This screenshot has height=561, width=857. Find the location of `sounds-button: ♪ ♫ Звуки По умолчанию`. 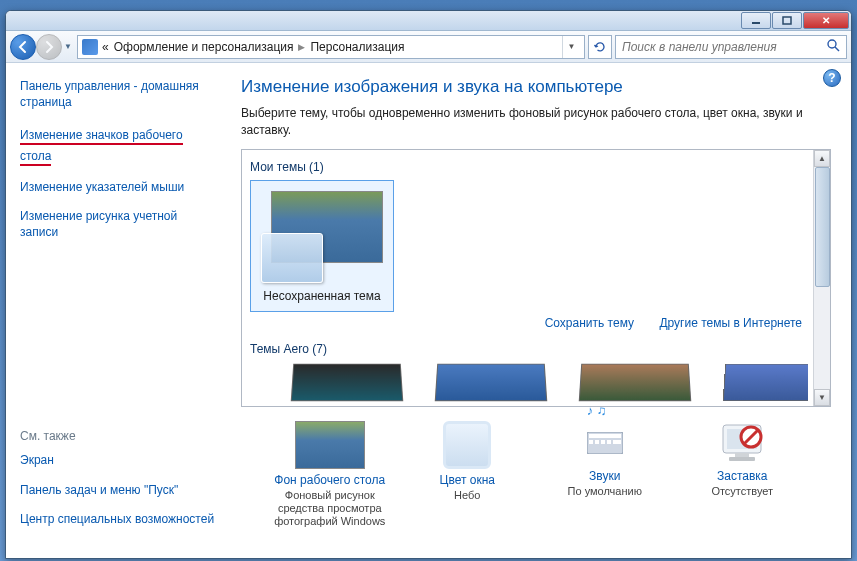

sounds-button: ♪ ♫ Звуки По умолчанию is located at coordinates (605, 475).